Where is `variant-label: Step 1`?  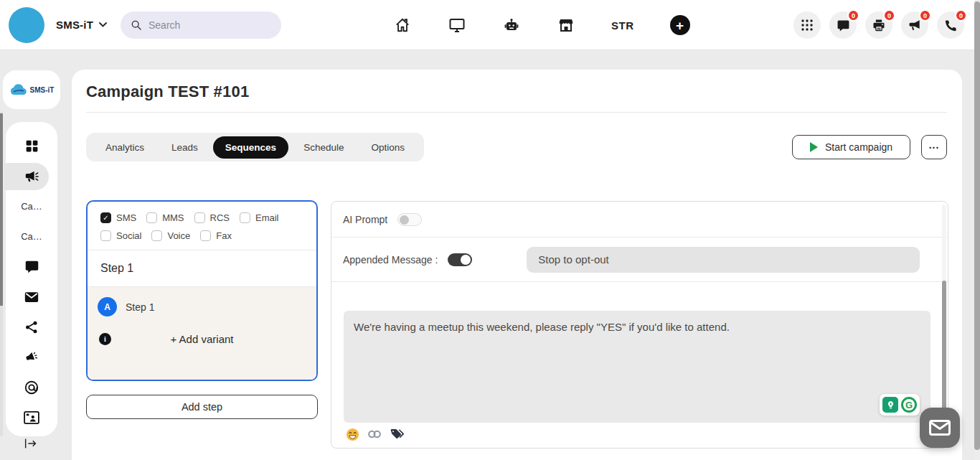
variant-label: Step 1 is located at coordinates (140, 307).